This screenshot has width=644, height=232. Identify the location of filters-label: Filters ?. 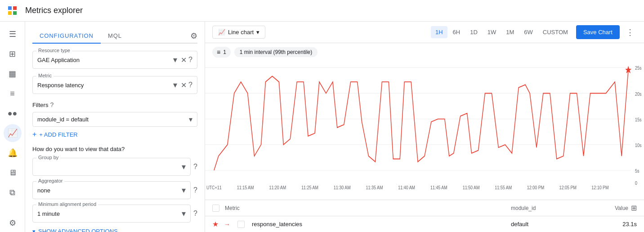
(115, 105).